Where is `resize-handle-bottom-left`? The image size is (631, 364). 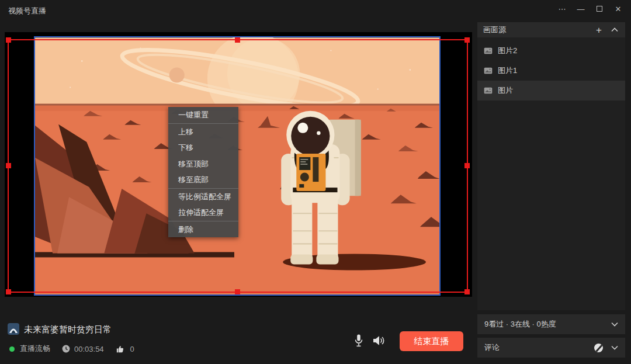 resize-handle-bottom-left is located at coordinates (8, 292).